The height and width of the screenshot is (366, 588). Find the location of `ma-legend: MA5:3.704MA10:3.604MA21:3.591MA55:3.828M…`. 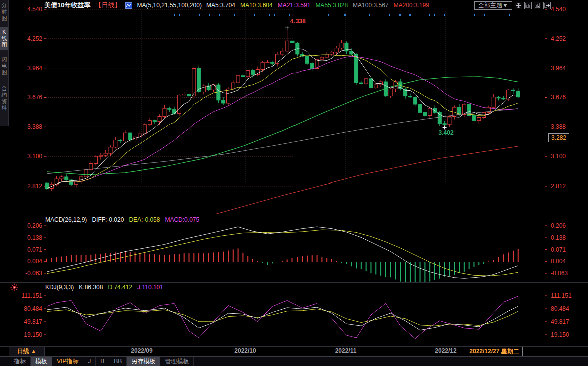

ma-legend: MA5:3.704MA10:3.604MA21:3.591MA55:3.828M… is located at coordinates (321, 5).